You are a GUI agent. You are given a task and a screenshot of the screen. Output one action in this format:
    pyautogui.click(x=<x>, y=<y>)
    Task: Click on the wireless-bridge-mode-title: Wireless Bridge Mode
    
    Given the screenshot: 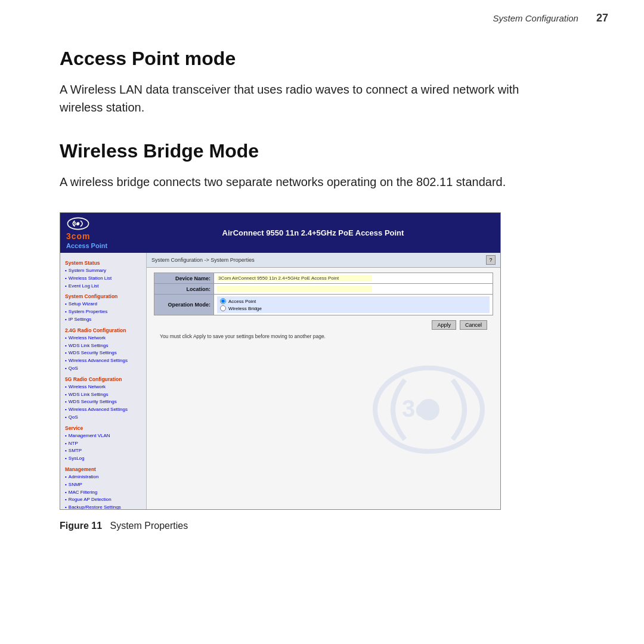 What is the action you would take?
    pyautogui.click(x=334, y=151)
    